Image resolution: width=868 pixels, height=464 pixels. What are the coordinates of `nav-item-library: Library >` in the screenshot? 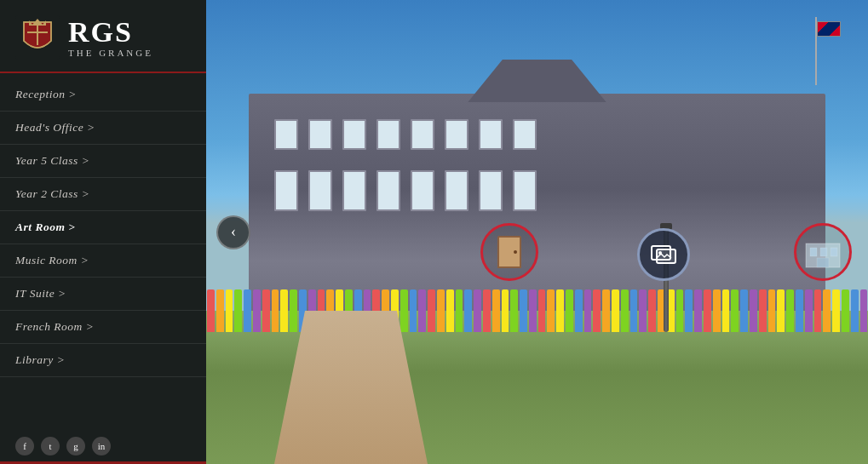 It's located at (103, 361).